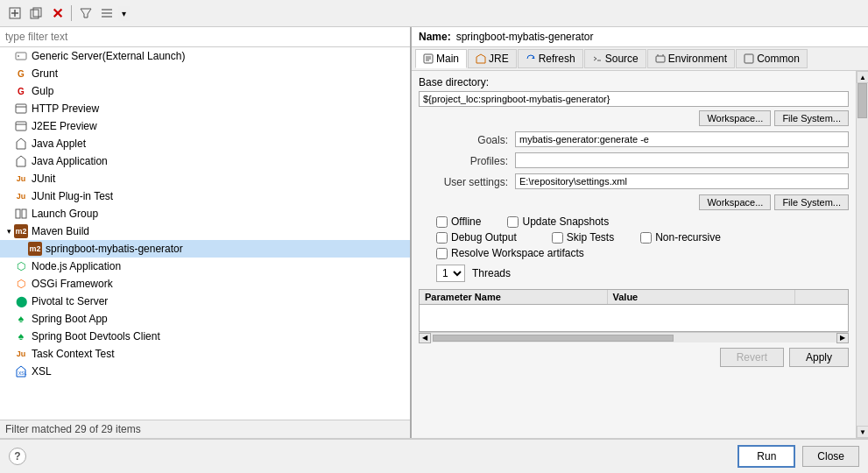  Describe the element at coordinates (811, 118) in the screenshot. I see `file-system-button-1: File System...` at that location.